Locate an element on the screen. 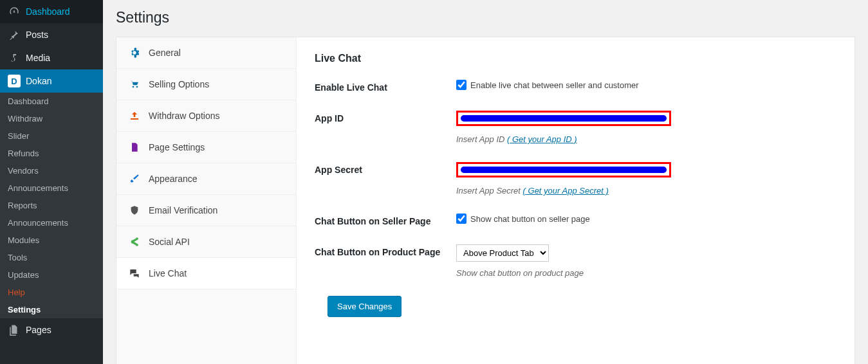  media-icon is located at coordinates (14, 58).